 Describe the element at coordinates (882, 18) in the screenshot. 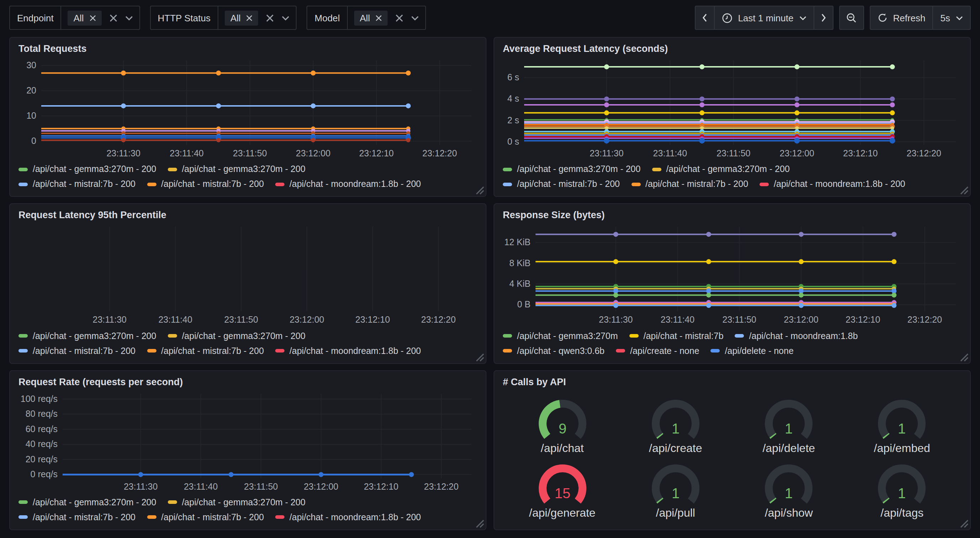

I see `refresh-icon` at that location.